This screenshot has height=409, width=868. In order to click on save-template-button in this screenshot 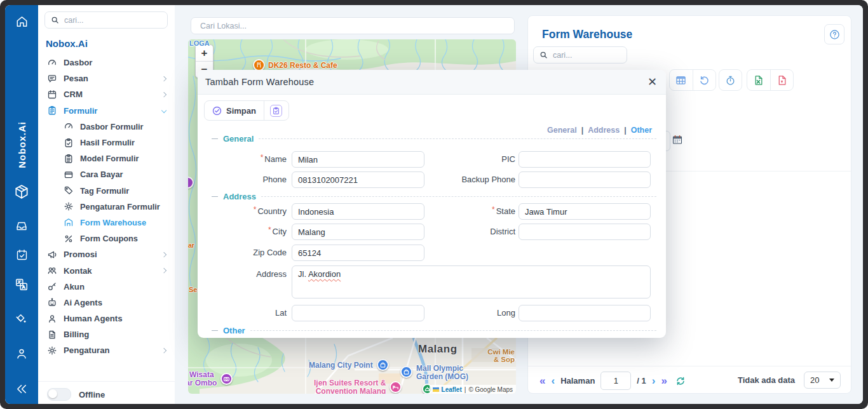, I will do `click(276, 111)`.